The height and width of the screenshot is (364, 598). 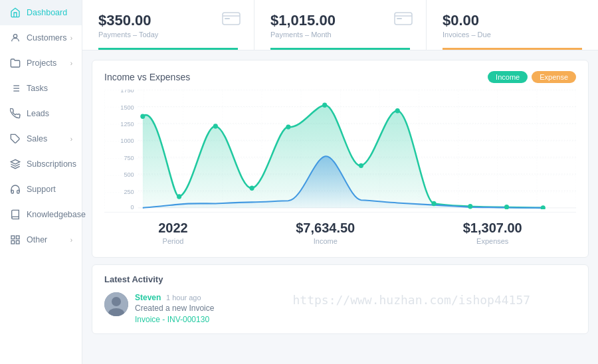 What do you see at coordinates (340, 25) in the screenshot?
I see `stats-bar: $350.00 Payments – Today $1,015.00 Payme…` at bounding box center [340, 25].